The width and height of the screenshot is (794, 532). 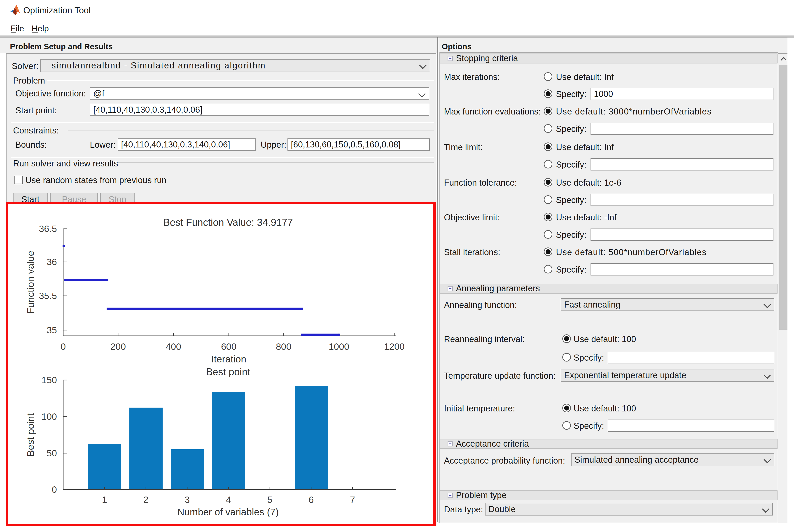 What do you see at coordinates (339, 347) in the screenshot?
I see `svg-text: 1000` at bounding box center [339, 347].